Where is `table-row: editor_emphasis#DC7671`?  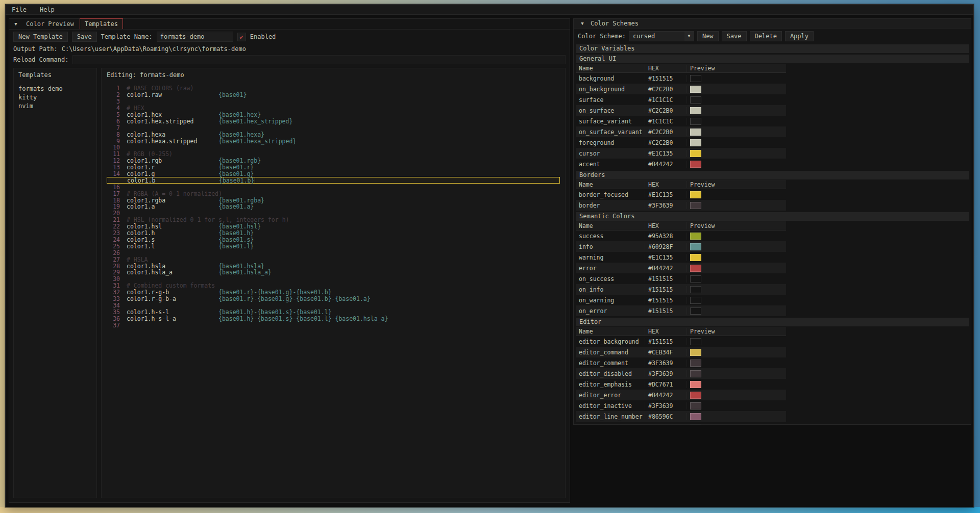
table-row: editor_emphasis#DC7671 is located at coordinates (681, 384).